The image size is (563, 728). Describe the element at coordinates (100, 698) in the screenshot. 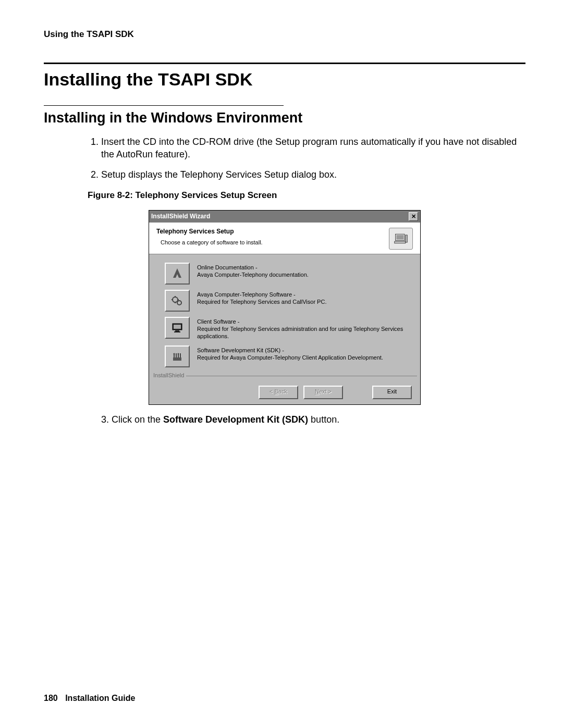

I see `doc-title: Installation Guide` at that location.